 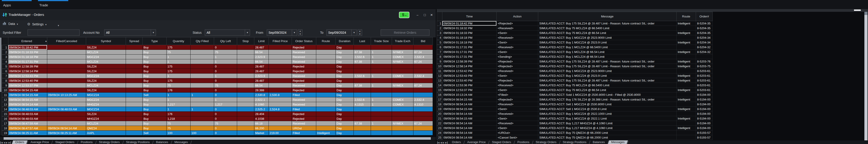 I want to click on message-row: 1109/09/24 12:53:42 PM<Received>SIMULATE…, so click(x=575, y=71).